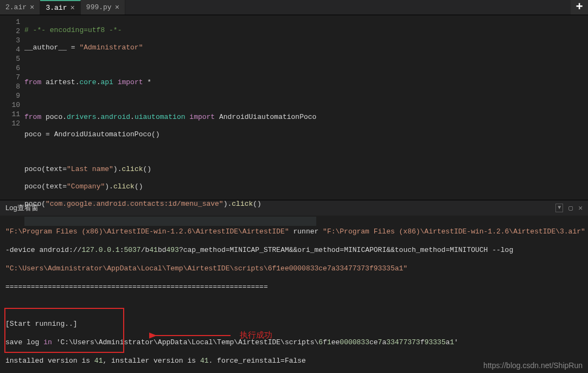 The height and width of the screenshot is (373, 588). Describe the element at coordinates (256, 336) in the screenshot. I see `annotation-text: 执行成功` at that location.